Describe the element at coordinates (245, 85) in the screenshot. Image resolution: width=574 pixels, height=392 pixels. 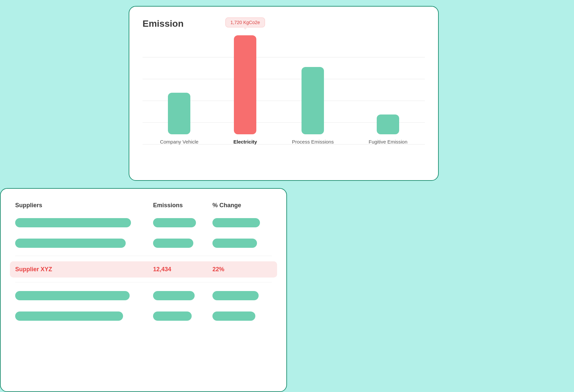
I see `bar-electricity` at that location.